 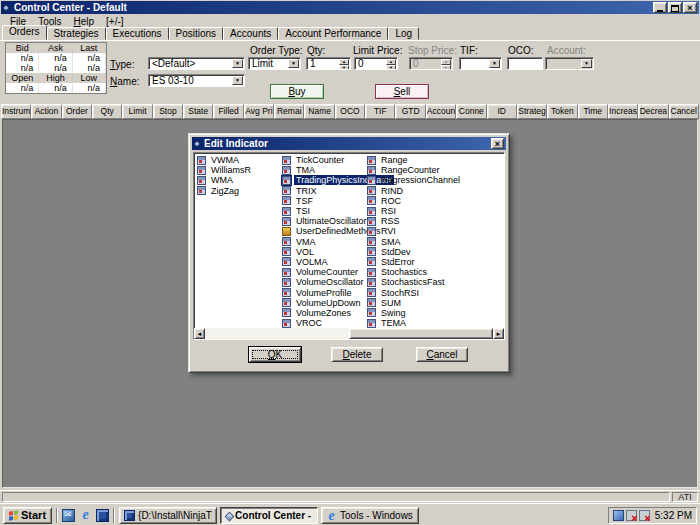 What do you see at coordinates (324, 272) in the screenshot?
I see `indicator-item-volumecounter: VolumeCounter` at bounding box center [324, 272].